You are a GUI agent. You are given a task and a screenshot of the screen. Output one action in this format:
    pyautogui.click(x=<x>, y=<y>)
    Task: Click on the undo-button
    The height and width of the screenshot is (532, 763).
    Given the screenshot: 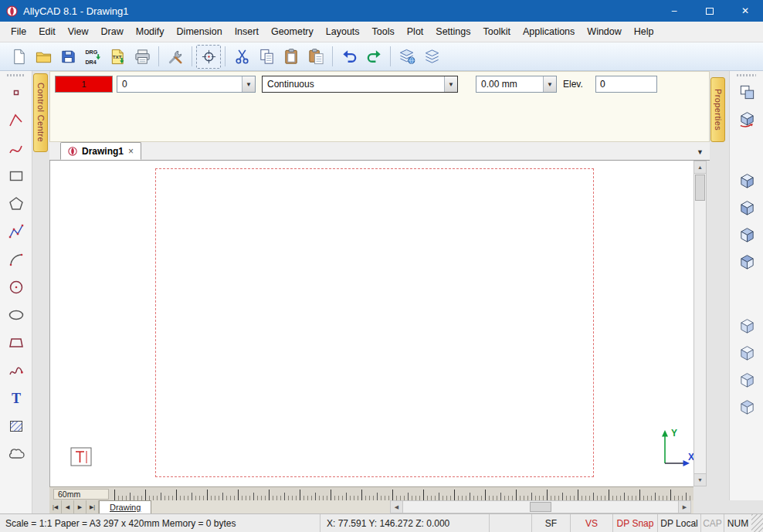 What is the action you would take?
    pyautogui.click(x=349, y=57)
    